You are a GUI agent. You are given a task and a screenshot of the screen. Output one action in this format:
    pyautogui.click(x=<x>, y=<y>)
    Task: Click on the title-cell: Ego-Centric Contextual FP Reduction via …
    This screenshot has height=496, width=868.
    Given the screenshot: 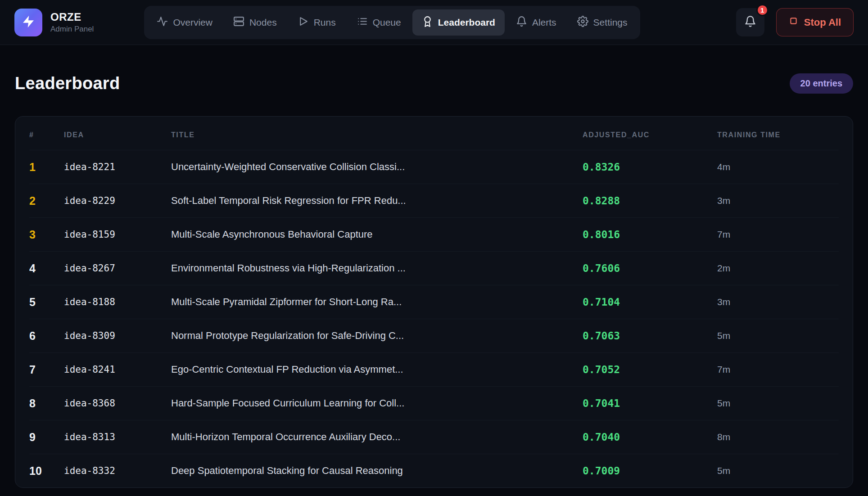 What is the action you would take?
    pyautogui.click(x=377, y=370)
    